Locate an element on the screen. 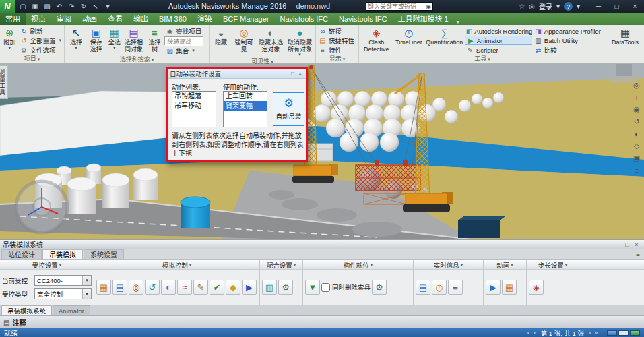 This screenshot has height=337, width=644. datatools-button: ▦ DataTools is located at coordinates (625, 36).